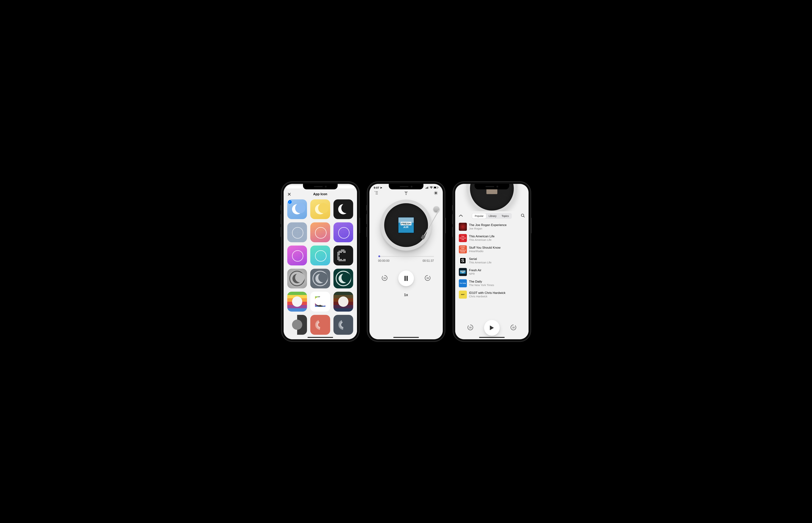 The image size is (812, 523). What do you see at coordinates (463, 295) in the screenshot?
I see `podcast-artwork: IDI0T` at bounding box center [463, 295].